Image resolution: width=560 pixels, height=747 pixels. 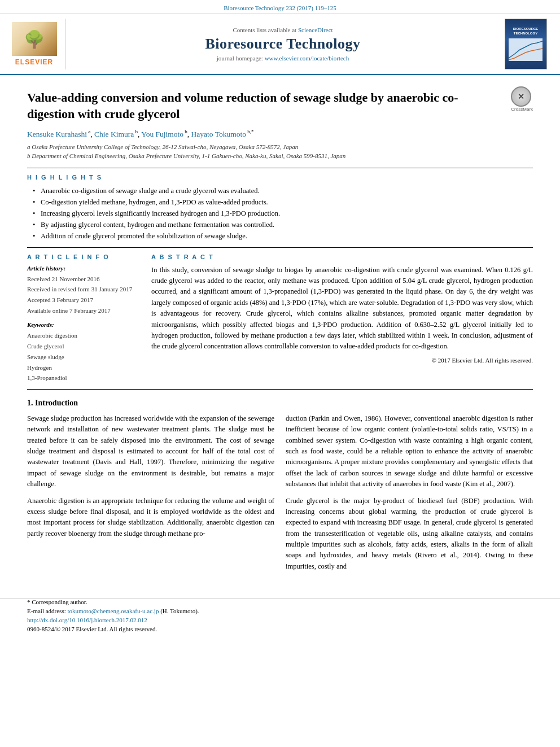 What do you see at coordinates (84, 325) in the screenshot?
I see `keywords-label: Keywords:` at bounding box center [84, 325].